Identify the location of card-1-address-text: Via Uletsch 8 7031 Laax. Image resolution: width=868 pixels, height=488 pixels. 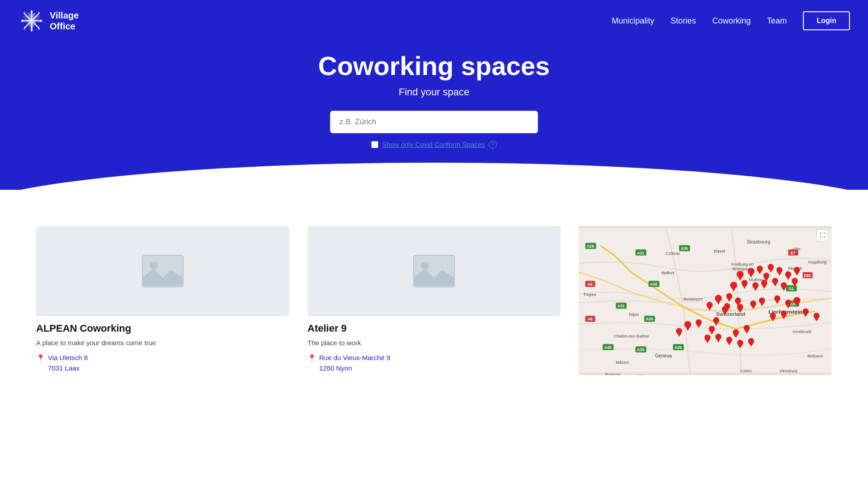
(68, 363).